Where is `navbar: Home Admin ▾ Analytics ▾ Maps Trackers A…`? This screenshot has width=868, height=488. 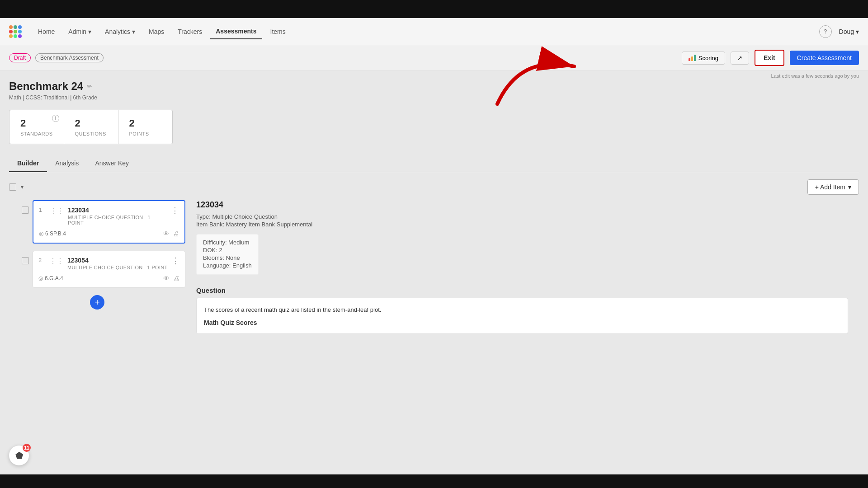 navbar: Home Admin ▾ Analytics ▾ Maps Trackers A… is located at coordinates (434, 32).